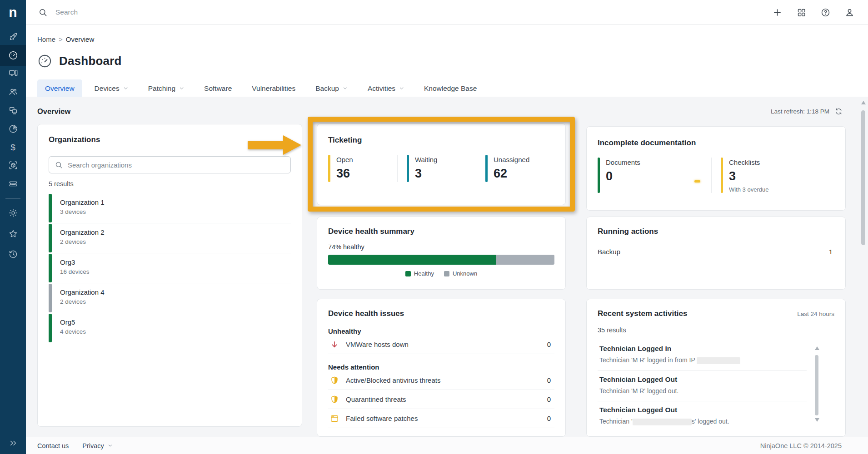  Describe the element at coordinates (850, 13) in the screenshot. I see `user-icon` at that location.